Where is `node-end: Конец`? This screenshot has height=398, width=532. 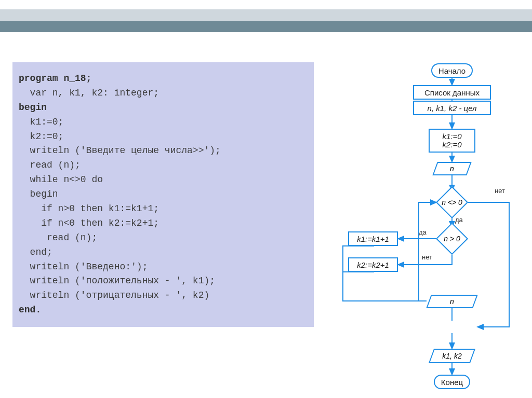
node-end: Конец is located at coordinates (452, 382).